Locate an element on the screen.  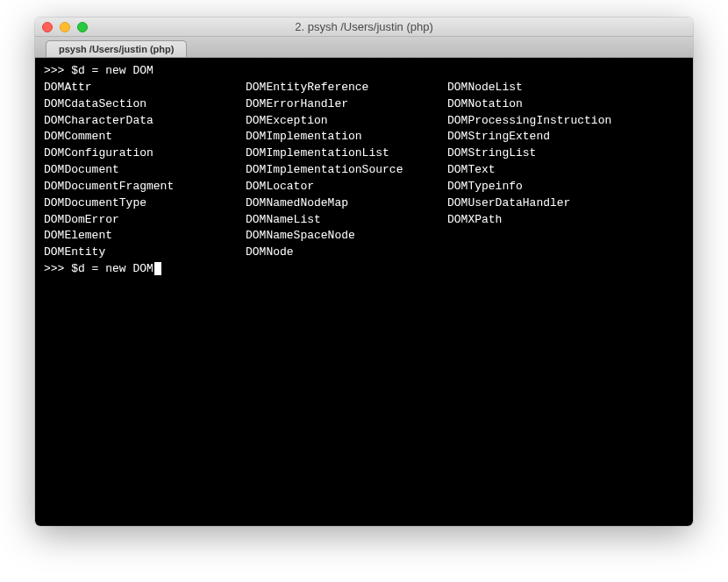
tab-label: psysh /Users/justin (php) is located at coordinates (116, 49).